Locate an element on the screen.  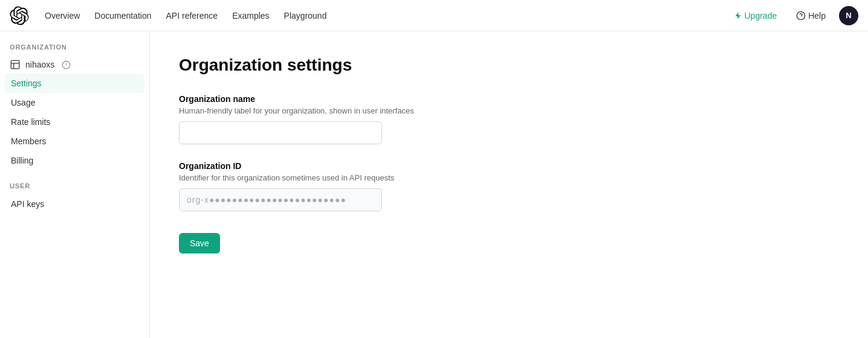
org-name-row: nihaoxs is located at coordinates (75, 65).